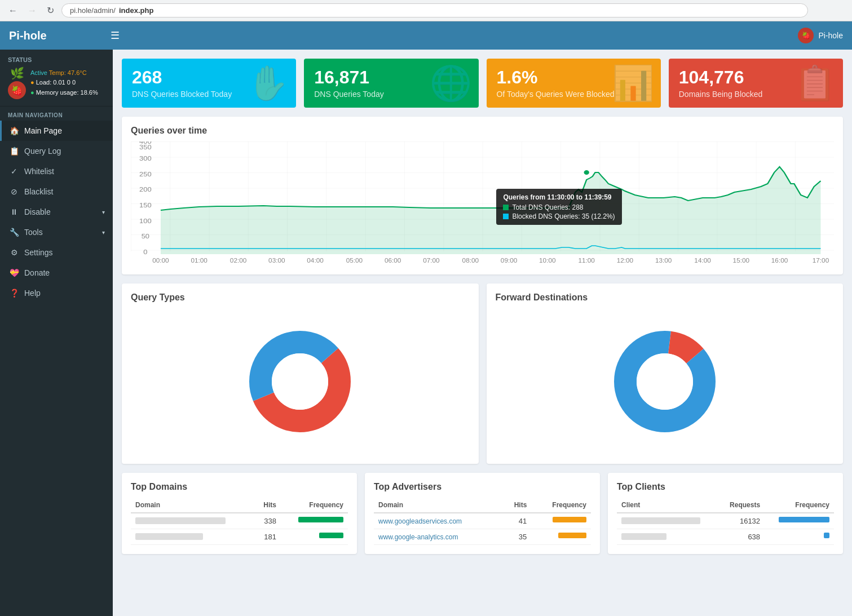 Image resolution: width=852 pixels, height=616 pixels. Describe the element at coordinates (145, 221) in the screenshot. I see `svg-text: 100` at that location.